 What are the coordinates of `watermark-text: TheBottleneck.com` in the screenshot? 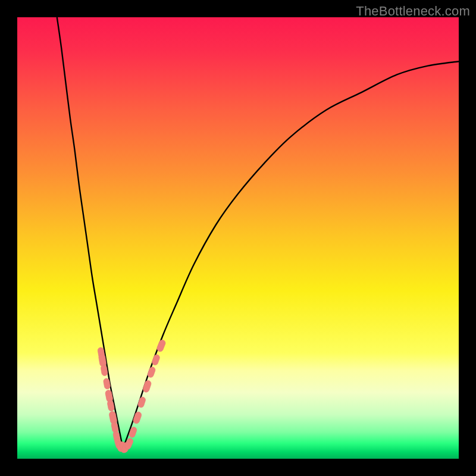 It's located at (413, 11).